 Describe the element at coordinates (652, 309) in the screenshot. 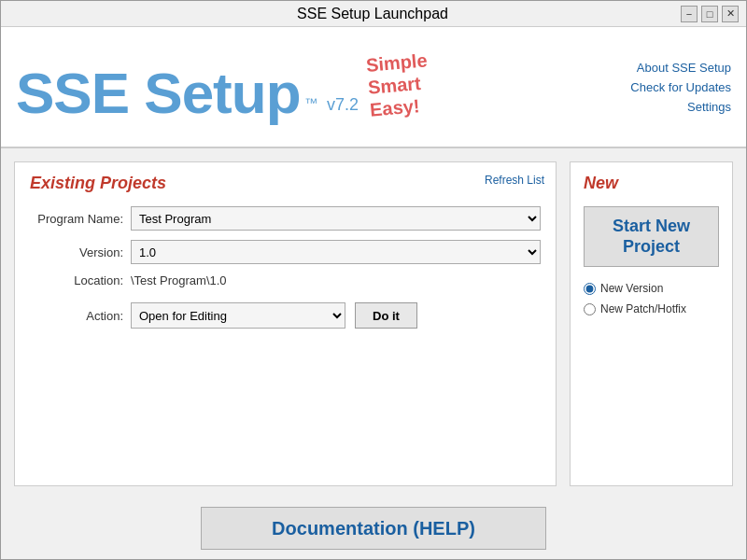

I see `new-patch-radio-row: New Patch/Hotfix` at that location.